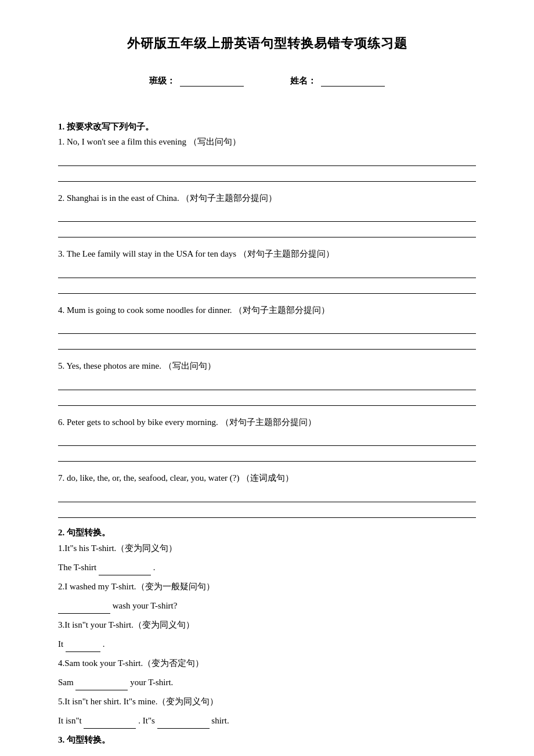  Describe the element at coordinates (267, 683) in the screenshot. I see `p2-item-4-answer: Sam your T-shirt.` at that location.